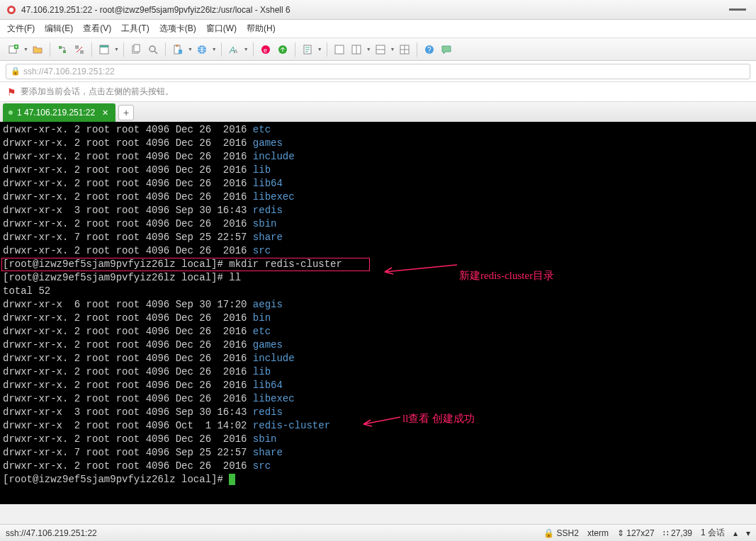 Image resolution: width=756 pixels, height=541 pixels. What do you see at coordinates (265, 50) in the screenshot?
I see `svg-text: e` at bounding box center [265, 50].